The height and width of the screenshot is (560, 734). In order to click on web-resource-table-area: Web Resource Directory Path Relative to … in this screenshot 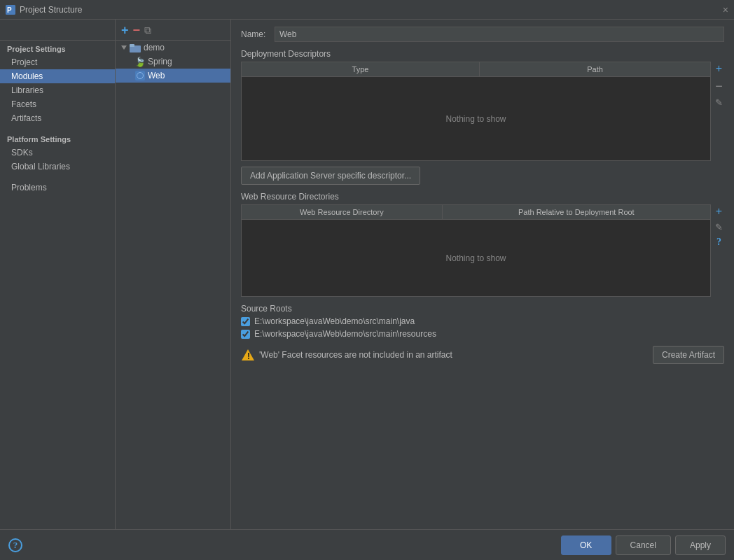, I will do `click(483, 251)`.